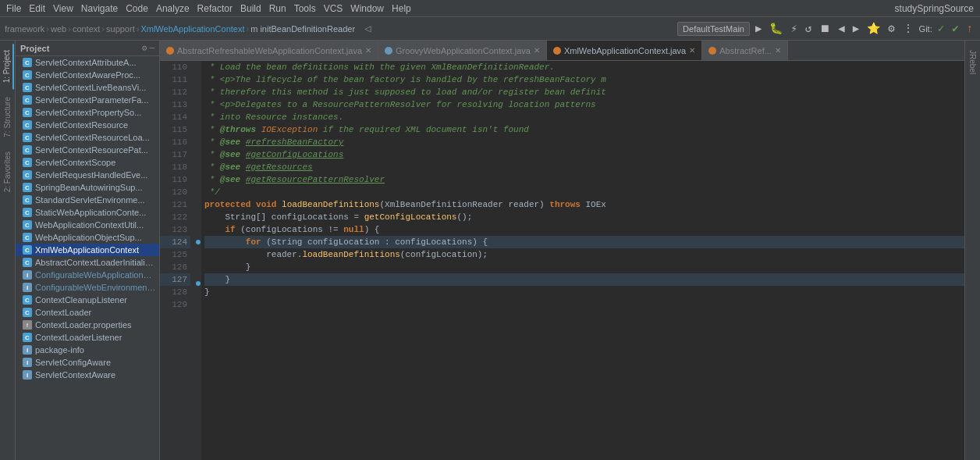  Describe the element at coordinates (87, 275) in the screenshot. I see `tree-item-configurablewebapp: I ConfigurableWebApplicationC...` at that location.